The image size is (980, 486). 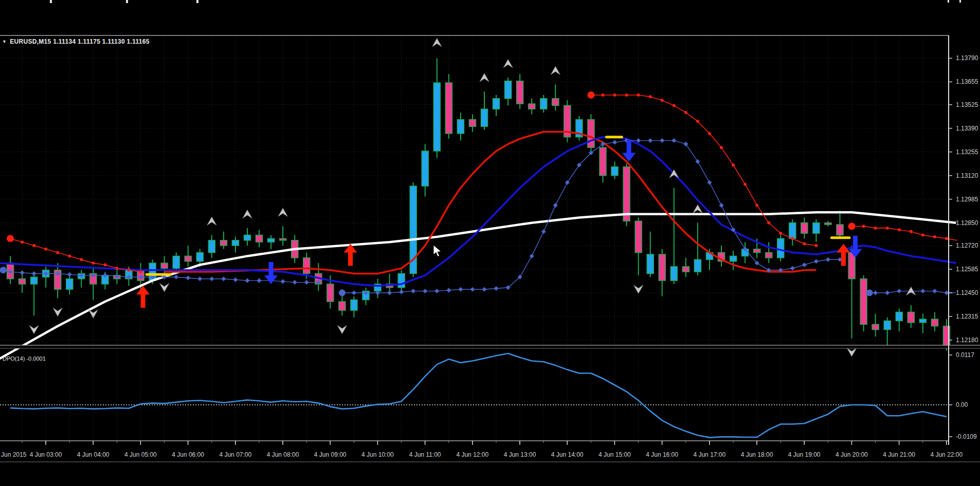 What do you see at coordinates (967, 223) in the screenshot?
I see `price-axis-label: 1.12850` at bounding box center [967, 223].